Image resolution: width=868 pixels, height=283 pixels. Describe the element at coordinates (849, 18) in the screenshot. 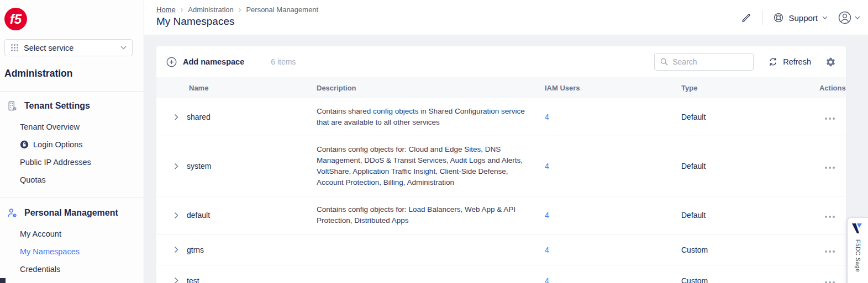

I see `account-menu` at that location.